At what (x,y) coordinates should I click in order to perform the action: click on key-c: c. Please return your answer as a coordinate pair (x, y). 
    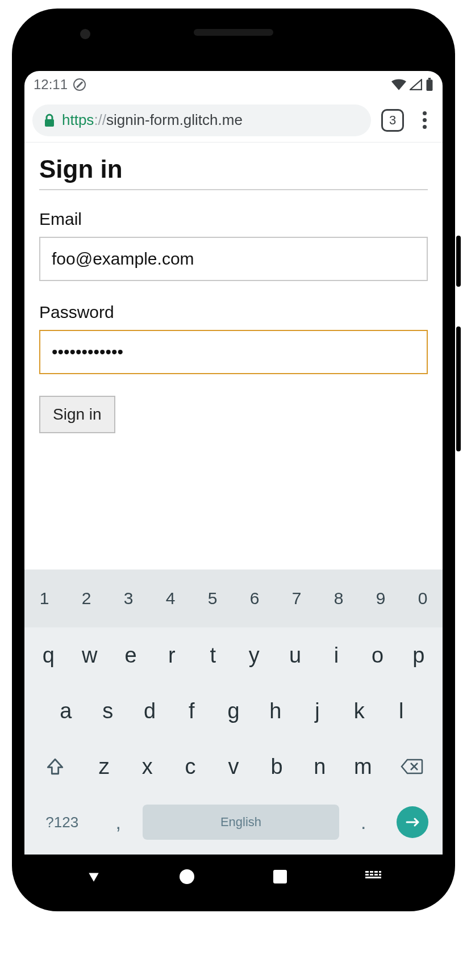
    Looking at the image, I should click on (190, 767).